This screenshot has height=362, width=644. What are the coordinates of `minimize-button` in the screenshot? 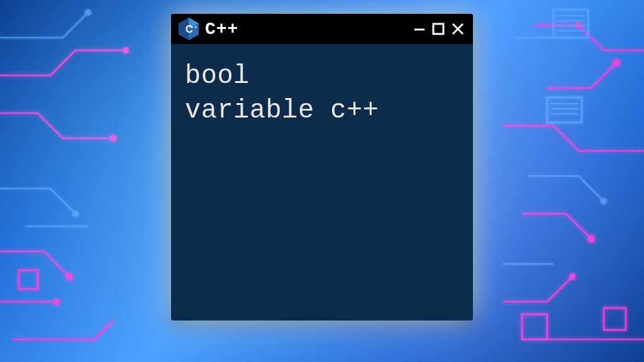 It's located at (419, 29).